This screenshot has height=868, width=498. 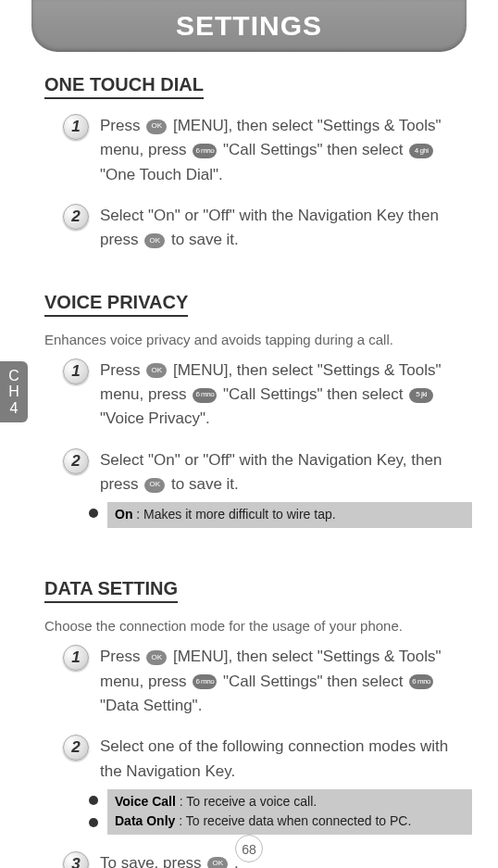 I want to click on page-title: SETTINGS, so click(x=249, y=26).